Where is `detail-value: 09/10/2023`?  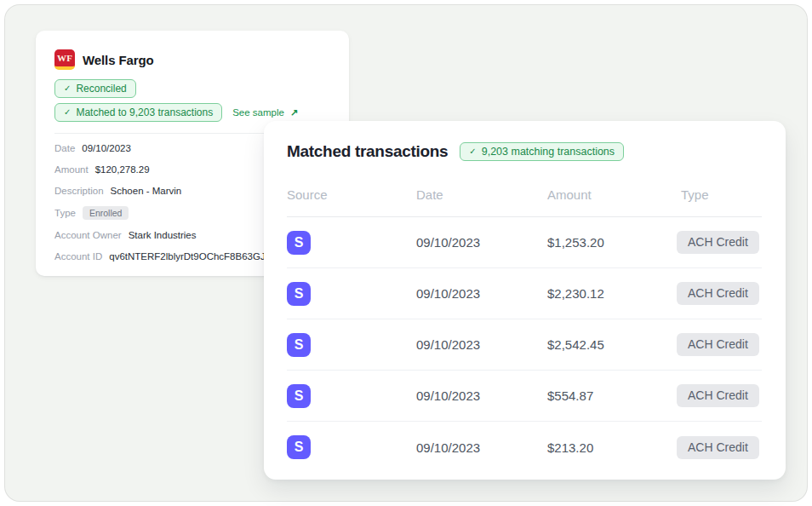 detail-value: 09/10/2023 is located at coordinates (106, 148).